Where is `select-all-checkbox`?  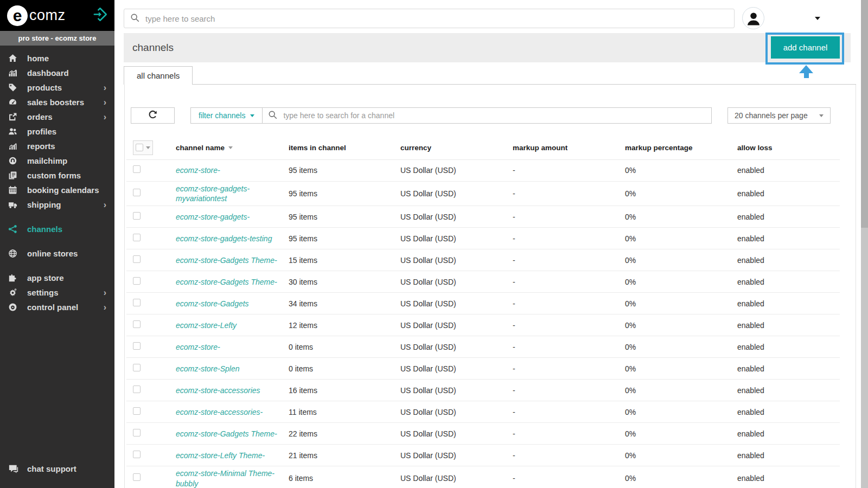
select-all-checkbox is located at coordinates (139, 147).